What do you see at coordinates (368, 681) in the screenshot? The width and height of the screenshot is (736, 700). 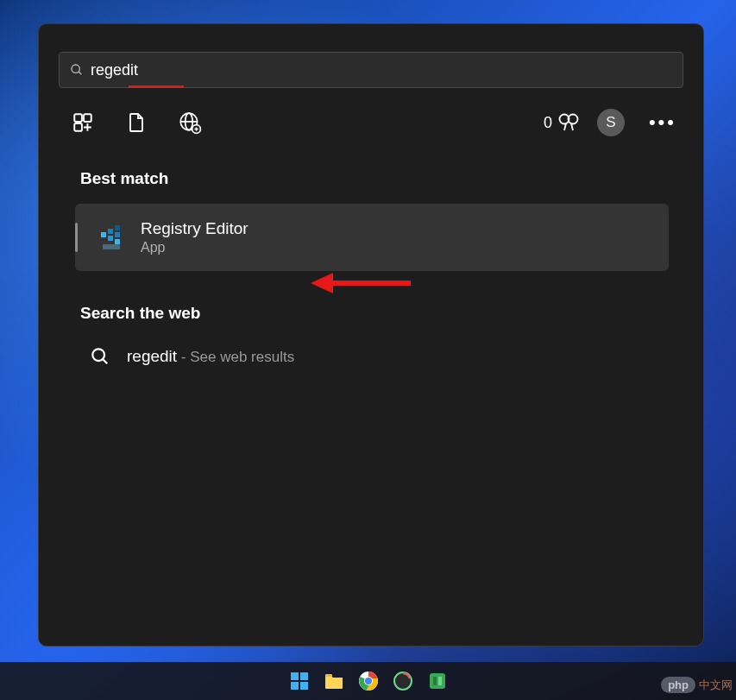 I see `chrome-icon` at bounding box center [368, 681].